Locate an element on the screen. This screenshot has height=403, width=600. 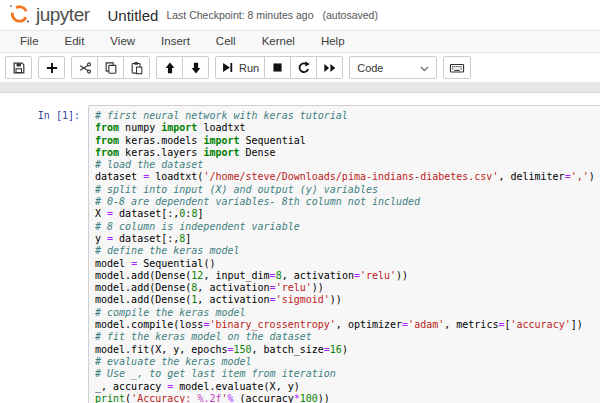
checkpoint-status: Last Checkpoint: 8 minutes ago is located at coordinates (240, 15).